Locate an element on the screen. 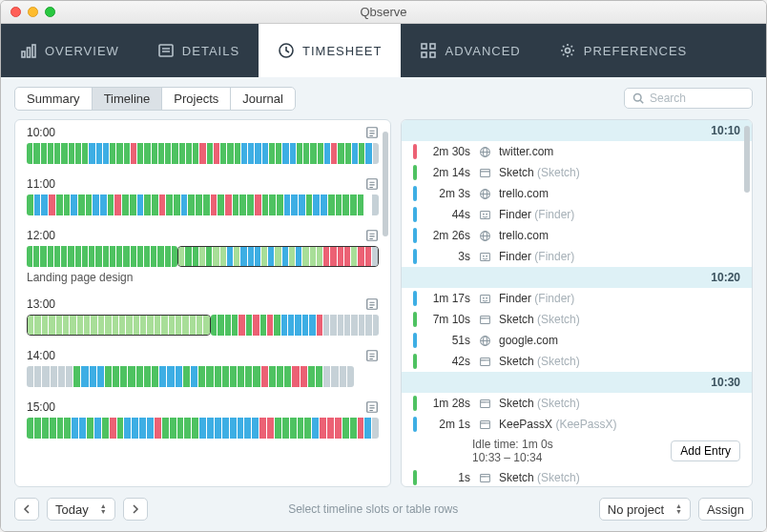 This screenshot has width=767, height=532. detail-entry: 51sgoogle.com is located at coordinates (576, 340).